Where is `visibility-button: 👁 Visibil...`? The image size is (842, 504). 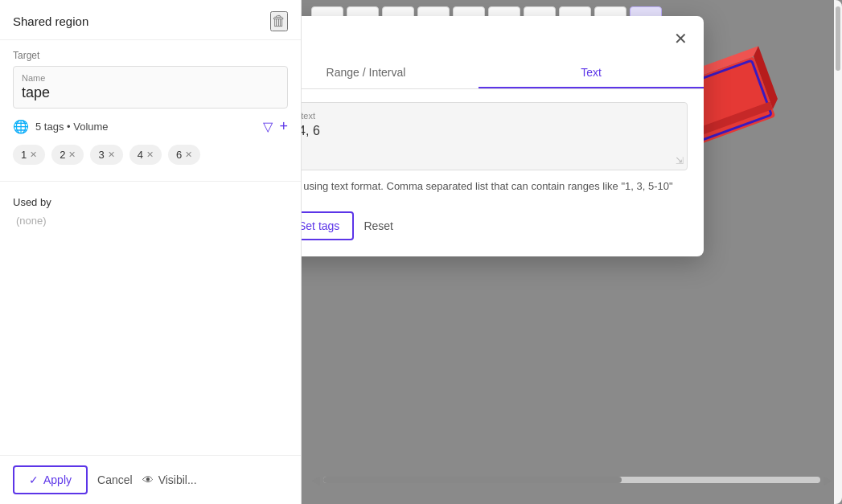 visibility-button: 👁 Visibil... is located at coordinates (170, 480).